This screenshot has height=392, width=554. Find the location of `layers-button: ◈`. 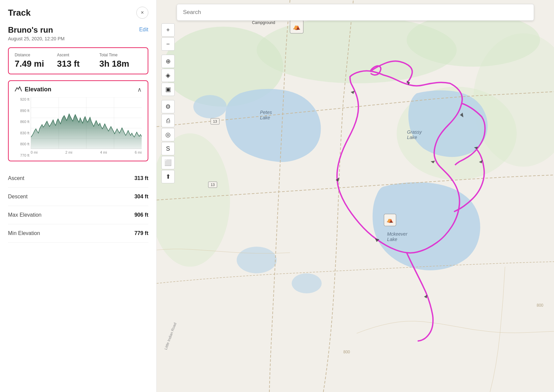

layers-button: ◈ is located at coordinates (168, 75).